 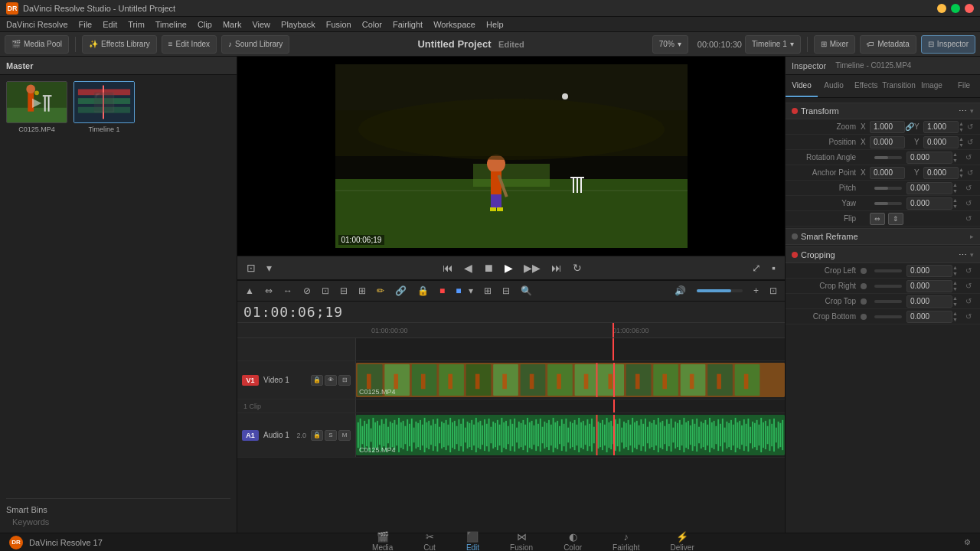 I want to click on tab-audio: Audio, so click(x=834, y=86).